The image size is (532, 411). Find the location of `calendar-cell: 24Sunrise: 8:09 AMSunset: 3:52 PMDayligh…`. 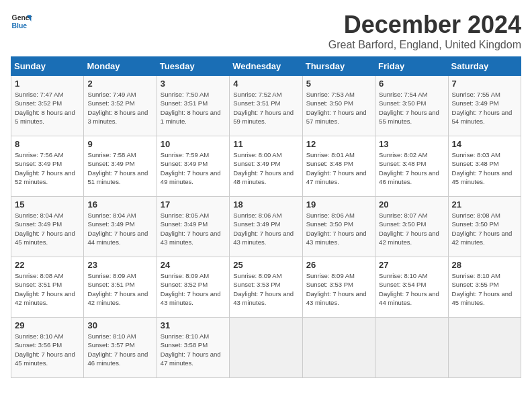

calendar-cell: 24Sunrise: 8:09 AMSunset: 3:52 PMDayligh… is located at coordinates (193, 287).